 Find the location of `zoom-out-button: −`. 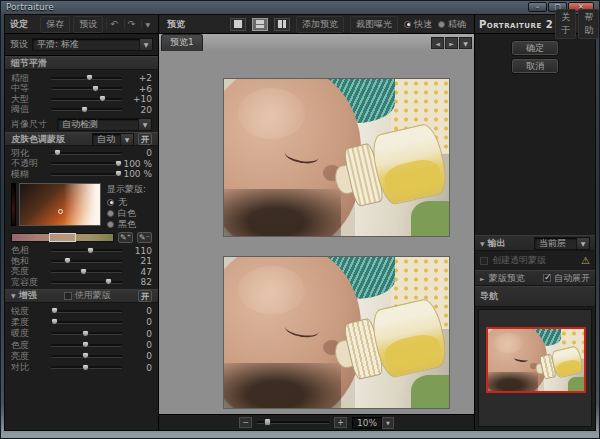

zoom-out-button: − is located at coordinates (246, 422).